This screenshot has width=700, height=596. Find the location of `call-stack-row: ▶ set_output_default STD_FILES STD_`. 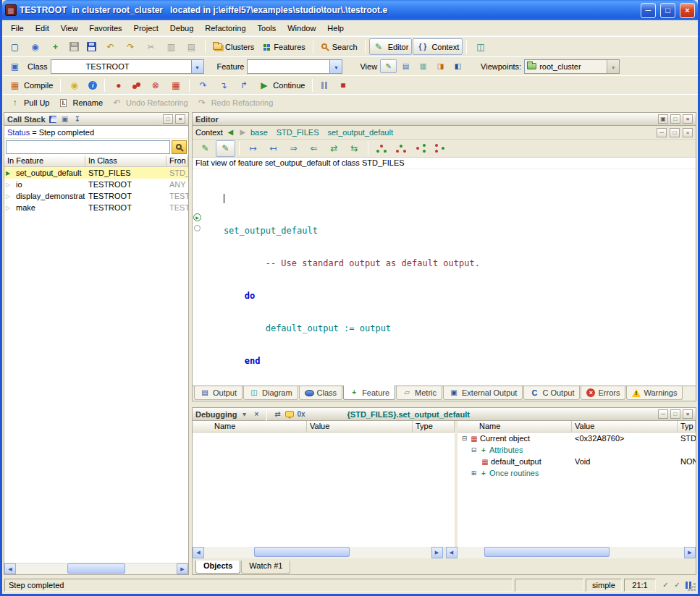

call-stack-row: ▶ set_output_default STD_FILES STD_ is located at coordinates (96, 173).